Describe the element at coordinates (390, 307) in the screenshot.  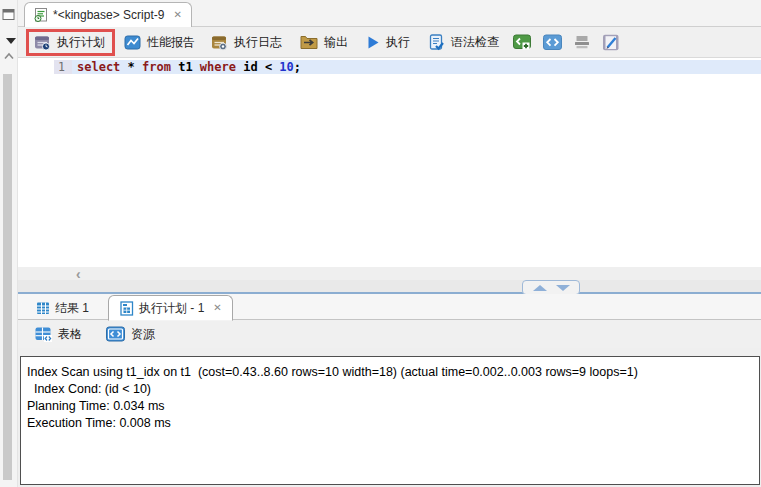
I see `results-tab-bar: 结果 1 执行计划 - 1 ✕` at that location.